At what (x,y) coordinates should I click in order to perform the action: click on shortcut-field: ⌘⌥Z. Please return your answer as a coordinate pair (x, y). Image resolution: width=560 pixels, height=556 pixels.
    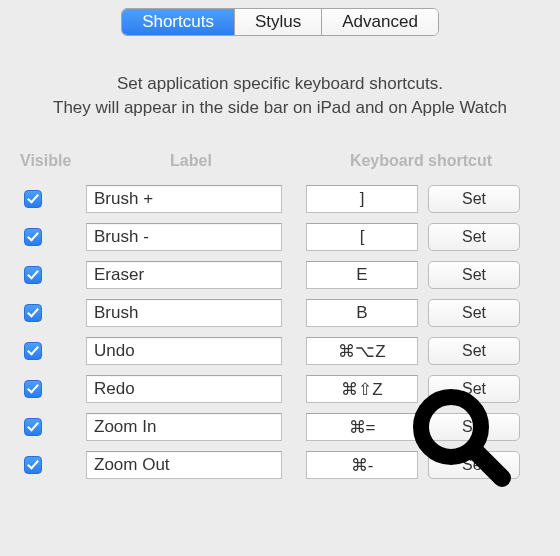
    Looking at the image, I should click on (362, 351).